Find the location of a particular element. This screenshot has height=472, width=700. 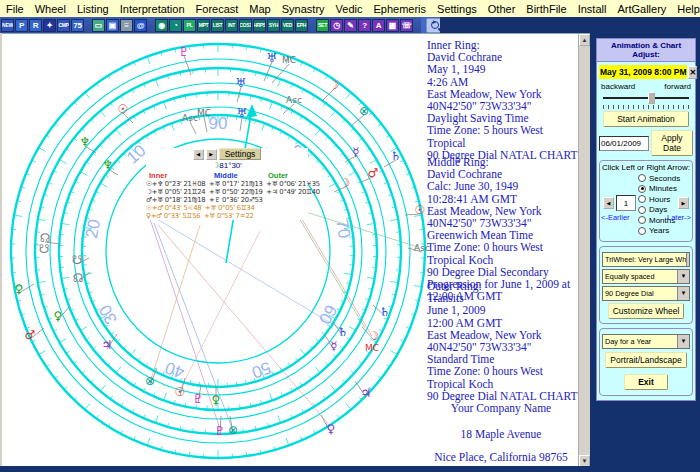

menu-ephemeris: Ephemeris is located at coordinates (400, 9).